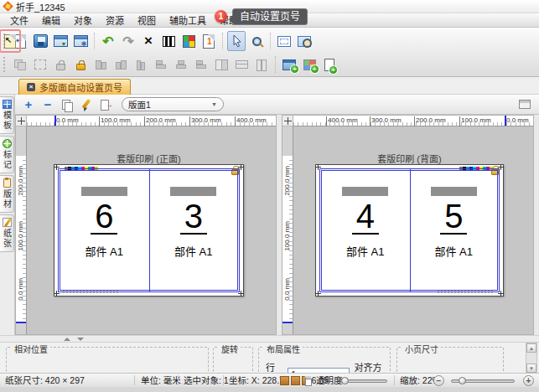 This screenshot has width=539, height=392. What do you see at coordinates (215, 104) in the screenshot?
I see `chevron-down-icon: ▼` at bounding box center [215, 104].